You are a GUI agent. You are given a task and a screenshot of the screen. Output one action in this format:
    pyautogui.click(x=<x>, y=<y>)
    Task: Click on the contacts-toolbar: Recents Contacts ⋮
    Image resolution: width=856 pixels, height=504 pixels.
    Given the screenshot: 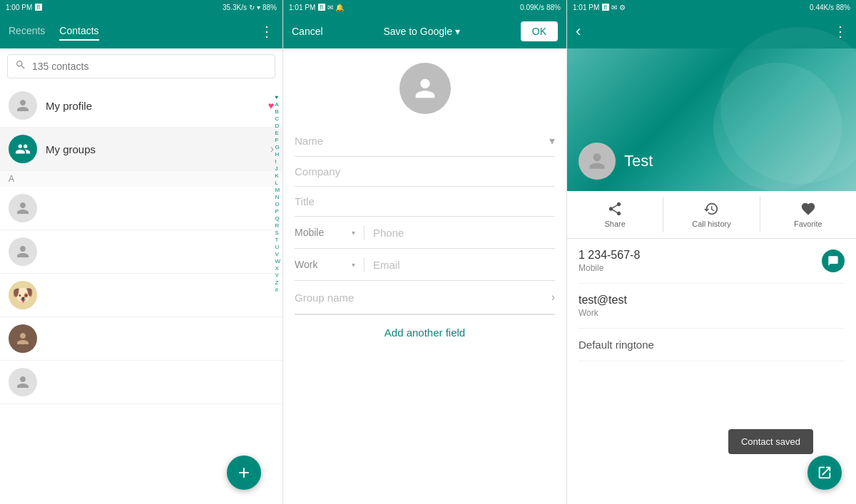 What is the action you would take?
    pyautogui.click(x=141, y=31)
    